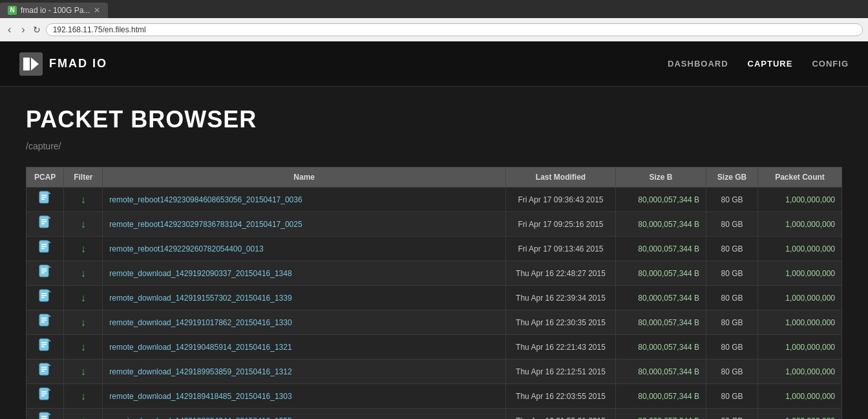  Describe the element at coordinates (434, 372) in the screenshot. I see `table-row: ↓remote_download_1429189953859_20150416_…` at that location.